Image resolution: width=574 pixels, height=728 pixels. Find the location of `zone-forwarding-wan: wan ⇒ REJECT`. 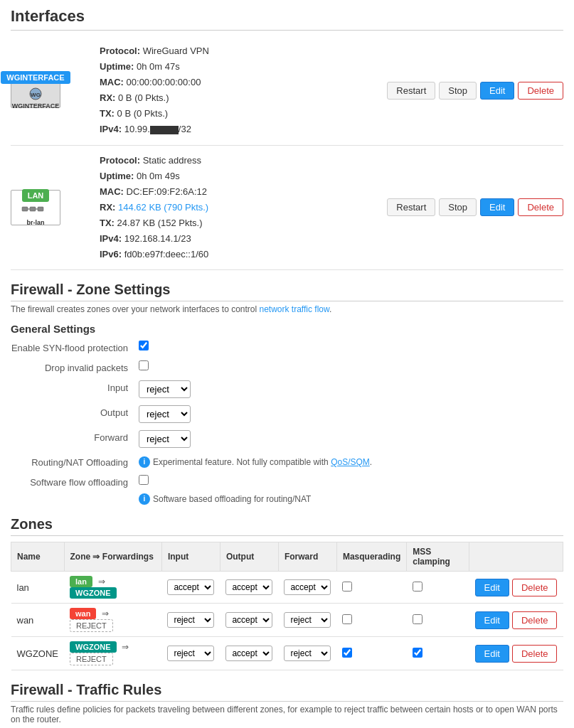

zone-forwarding-wan: wan ⇒ REJECT is located at coordinates (112, 620).